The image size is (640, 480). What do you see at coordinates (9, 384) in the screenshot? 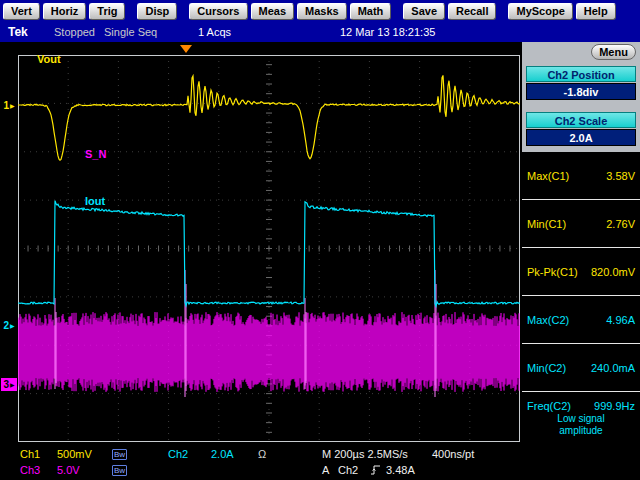
I see `channel3-marker: 3` at bounding box center [9, 384].